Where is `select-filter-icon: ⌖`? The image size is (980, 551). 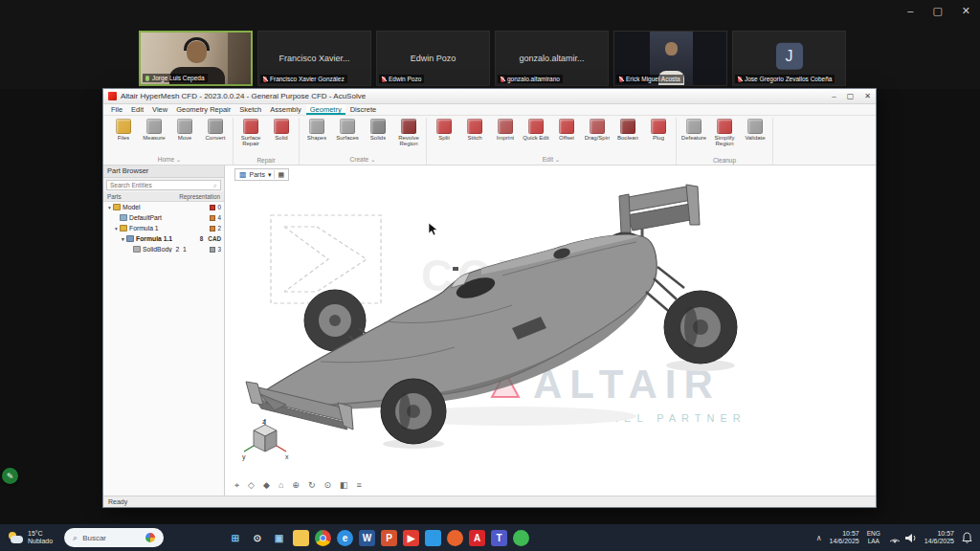 select-filter-icon: ⌖ is located at coordinates (237, 486).